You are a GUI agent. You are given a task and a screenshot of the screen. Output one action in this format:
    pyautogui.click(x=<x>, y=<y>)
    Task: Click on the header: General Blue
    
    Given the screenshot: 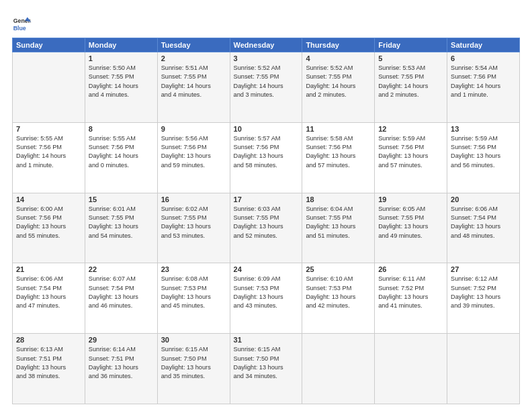 What is the action you would take?
    pyautogui.click(x=266, y=23)
    